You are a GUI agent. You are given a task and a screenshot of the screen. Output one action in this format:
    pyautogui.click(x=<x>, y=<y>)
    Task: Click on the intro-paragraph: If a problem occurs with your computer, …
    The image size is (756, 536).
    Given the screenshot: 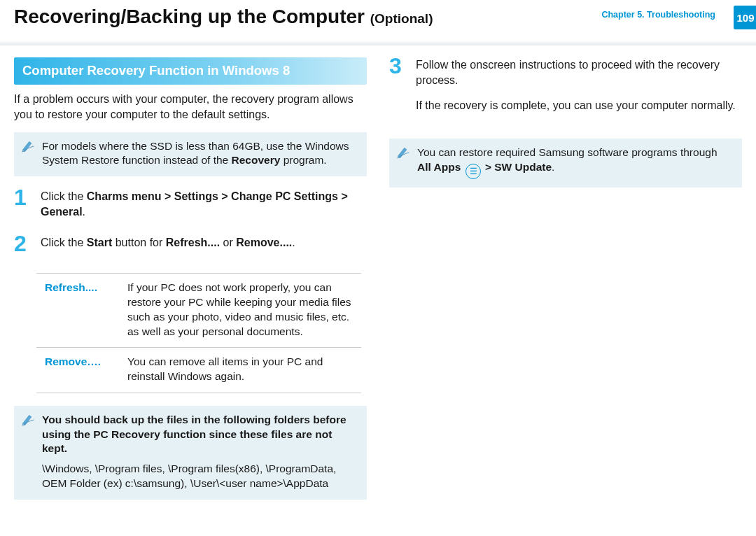 What is the action you would take?
    pyautogui.click(x=190, y=107)
    